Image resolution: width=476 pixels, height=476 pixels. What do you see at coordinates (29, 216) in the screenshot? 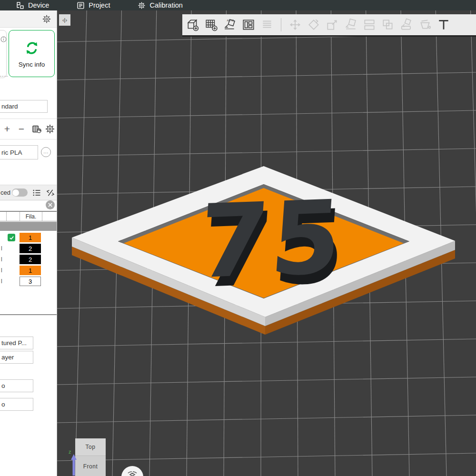
I see `filament-table-header: Fila.` at bounding box center [29, 216].